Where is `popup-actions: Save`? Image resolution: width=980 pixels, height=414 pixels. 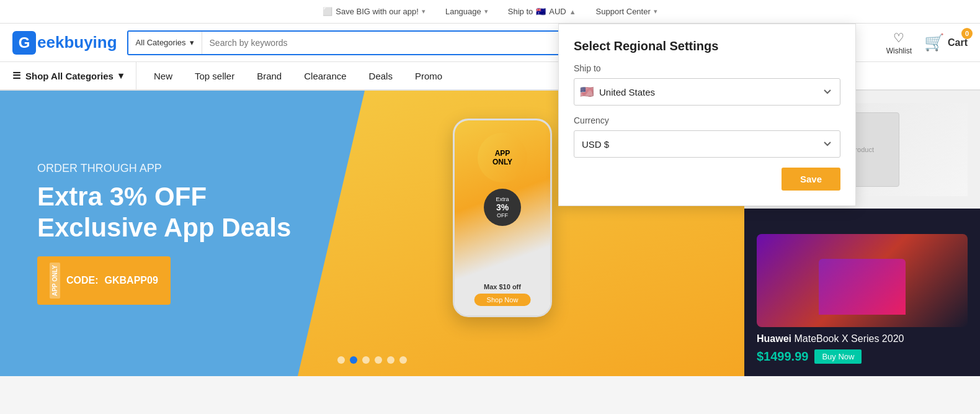
popup-actions: Save is located at coordinates (707, 179).